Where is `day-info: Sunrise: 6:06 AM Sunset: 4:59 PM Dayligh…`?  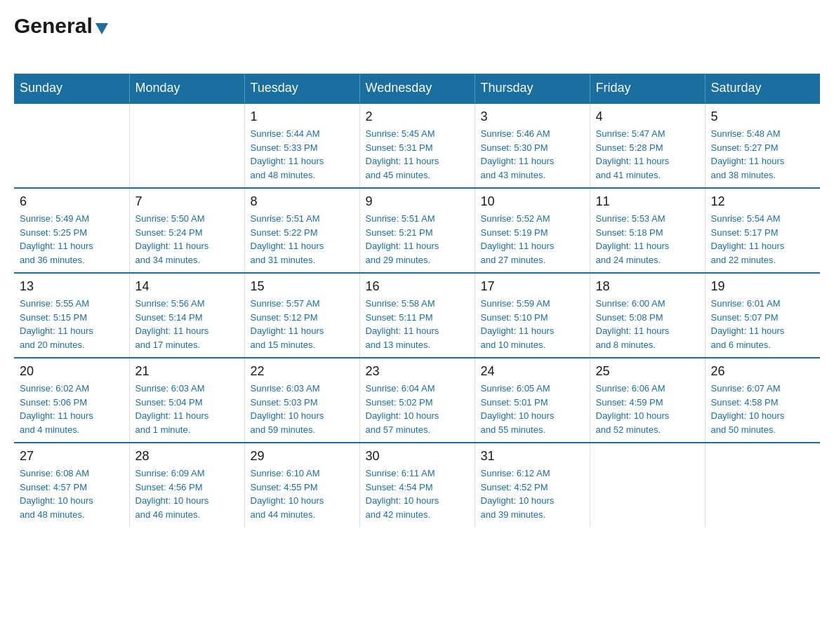
day-info: Sunrise: 6:06 AM Sunset: 4:59 PM Dayligh… is located at coordinates (647, 409).